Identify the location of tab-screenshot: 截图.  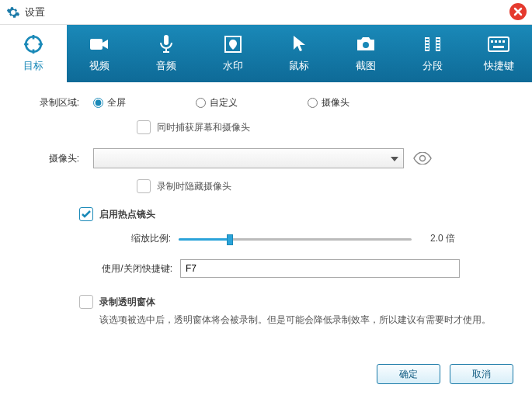
(366, 54).